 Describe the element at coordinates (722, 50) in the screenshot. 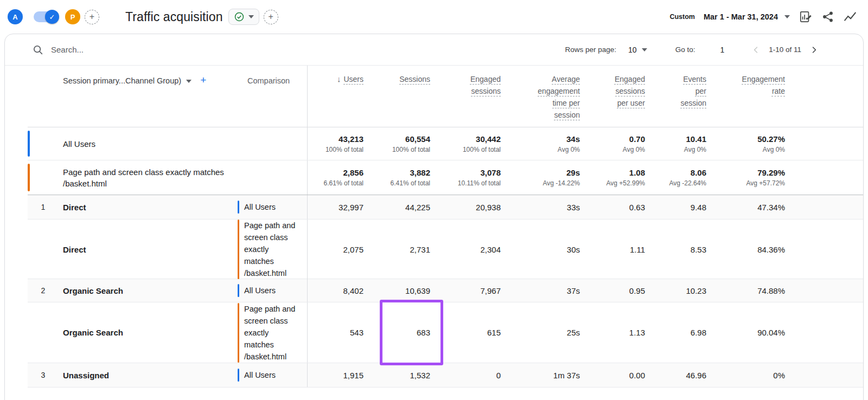

I see `go-to-input: 1` at that location.